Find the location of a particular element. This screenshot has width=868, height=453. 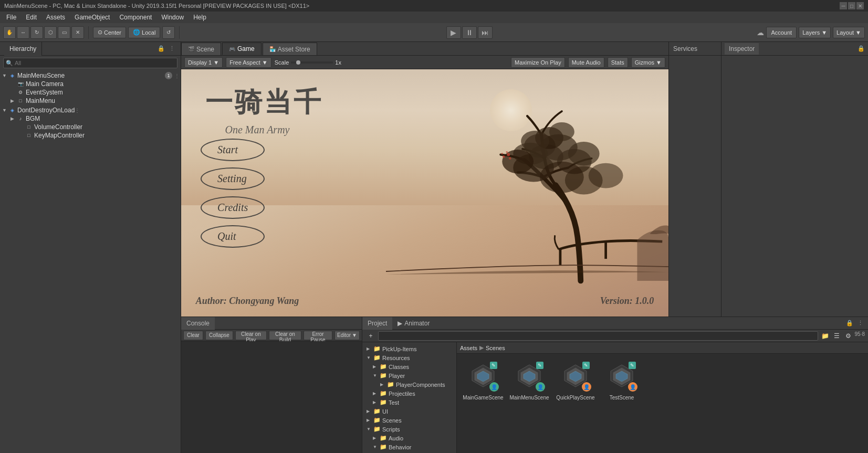

proj-tree-behavior: ▼ 📁 Behavior is located at coordinates (410, 447).